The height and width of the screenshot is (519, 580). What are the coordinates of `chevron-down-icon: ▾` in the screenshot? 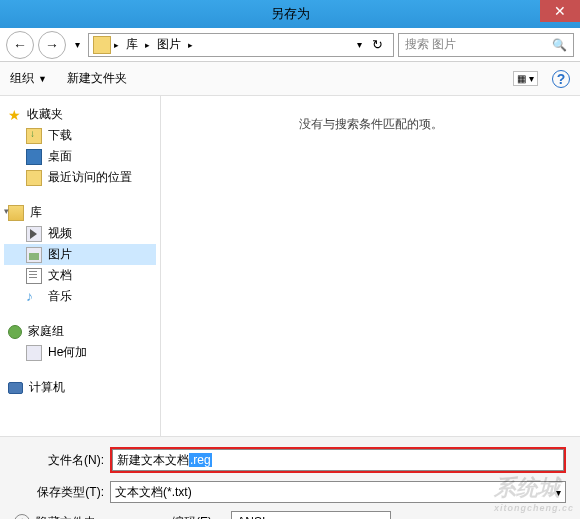 It's located at (558, 492).